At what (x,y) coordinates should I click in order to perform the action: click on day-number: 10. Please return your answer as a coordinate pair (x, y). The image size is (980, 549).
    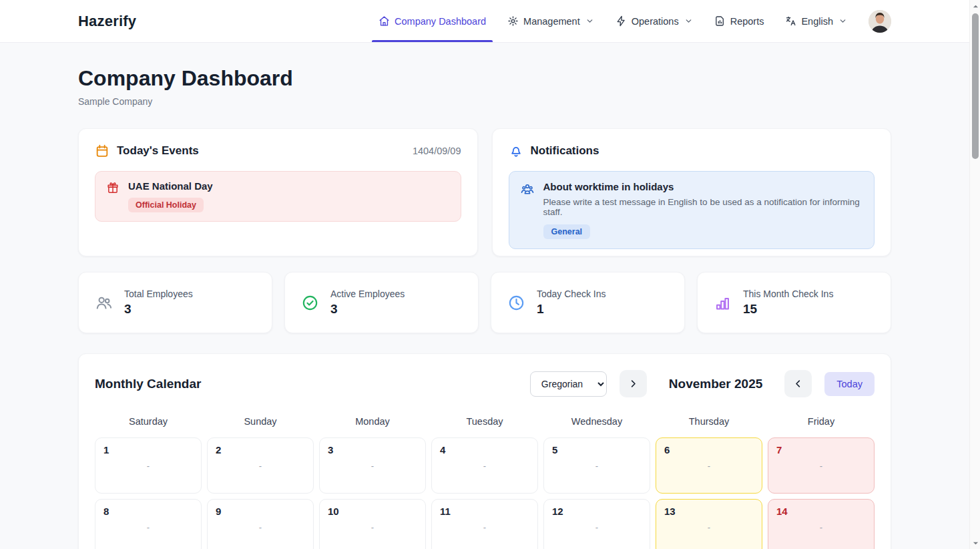
    Looking at the image, I should click on (334, 512).